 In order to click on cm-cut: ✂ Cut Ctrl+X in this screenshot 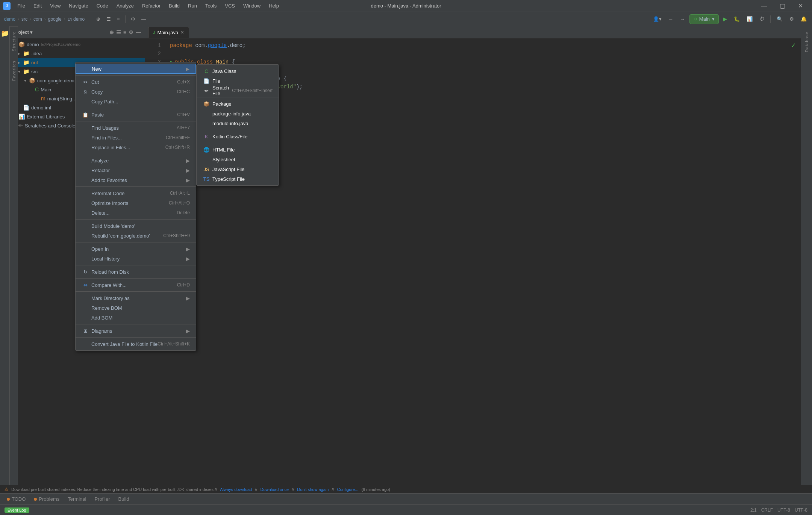, I will do `click(136, 82)`.